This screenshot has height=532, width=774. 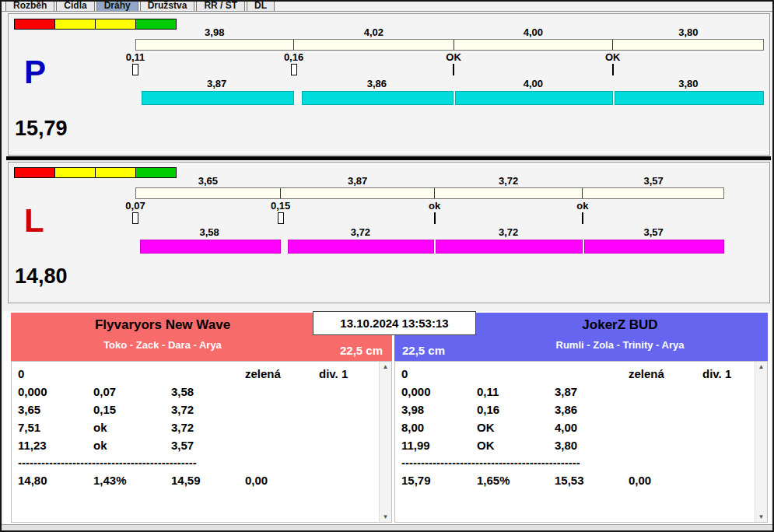 What do you see at coordinates (439, 428) in the screenshot?
I see `data-cell: 8,00` at bounding box center [439, 428].